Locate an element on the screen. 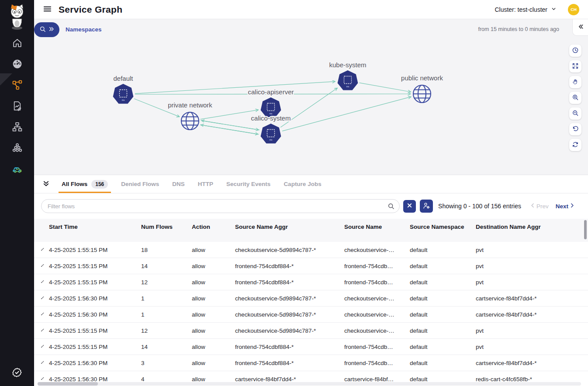 This screenshot has height=386, width=588. flows-collapse-button is located at coordinates (46, 184).